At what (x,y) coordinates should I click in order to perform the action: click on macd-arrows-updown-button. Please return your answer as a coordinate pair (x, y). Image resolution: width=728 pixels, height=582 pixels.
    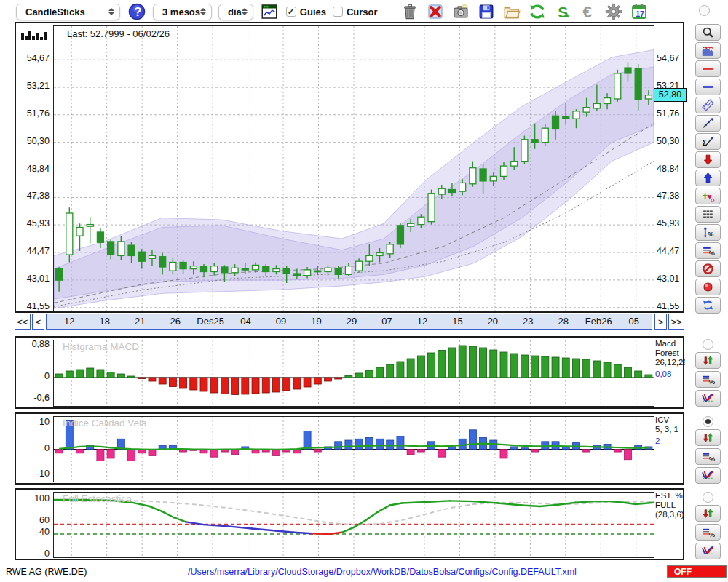
    Looking at the image, I should click on (708, 361).